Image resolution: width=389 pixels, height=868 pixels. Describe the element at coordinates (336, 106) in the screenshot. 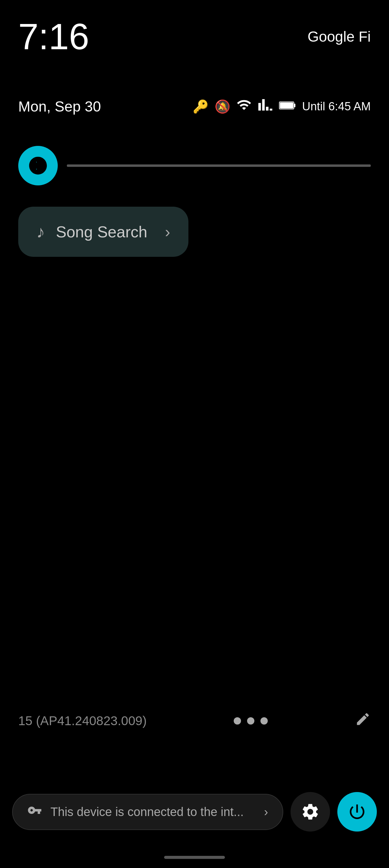

I see `until-text: Until 6:45 AM` at that location.